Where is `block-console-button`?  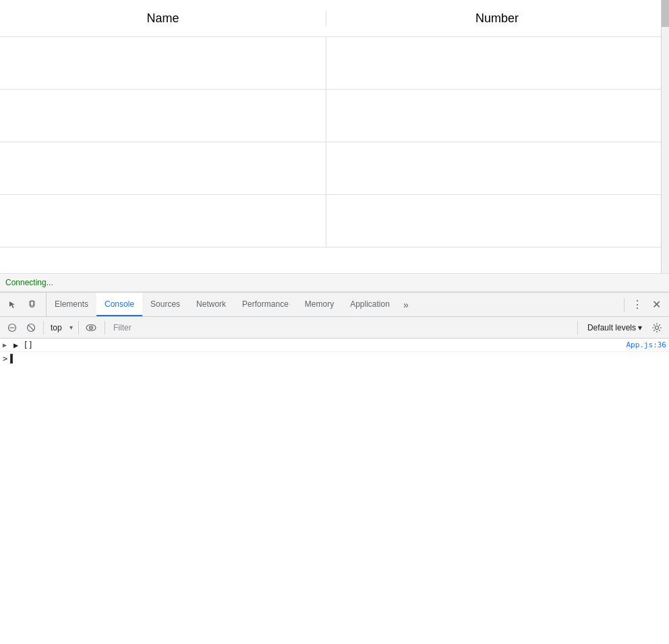 block-console-button is located at coordinates (31, 328).